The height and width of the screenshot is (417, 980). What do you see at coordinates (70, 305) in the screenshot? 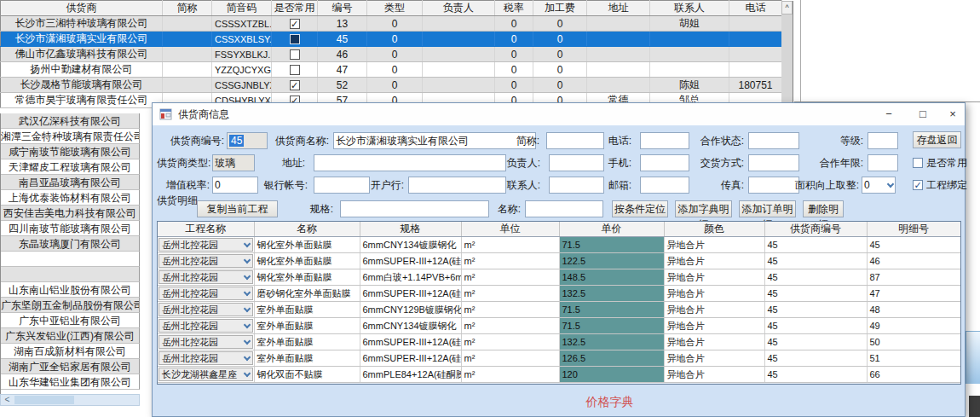
I see `list-item: 广东坚朗五金制品股份有限公司` at bounding box center [70, 305].